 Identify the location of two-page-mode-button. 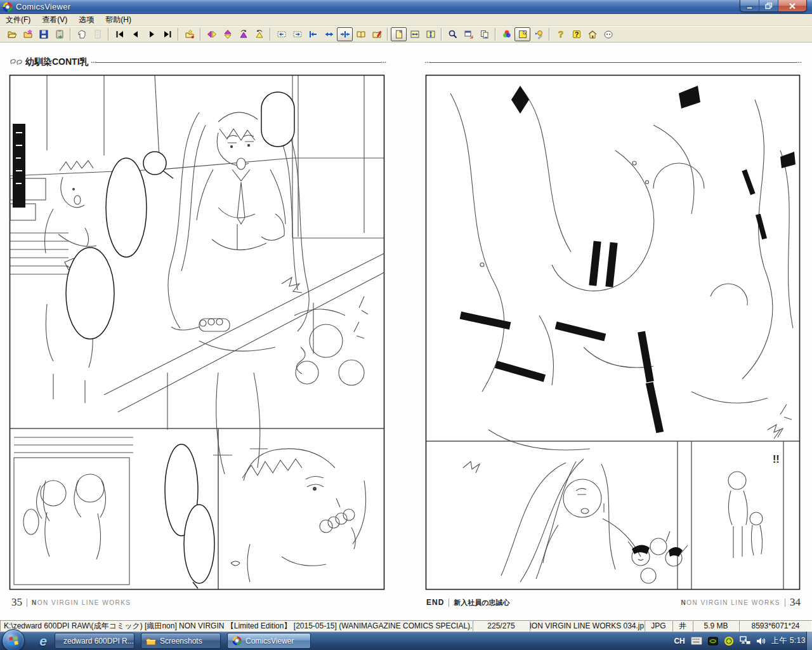
(360, 34).